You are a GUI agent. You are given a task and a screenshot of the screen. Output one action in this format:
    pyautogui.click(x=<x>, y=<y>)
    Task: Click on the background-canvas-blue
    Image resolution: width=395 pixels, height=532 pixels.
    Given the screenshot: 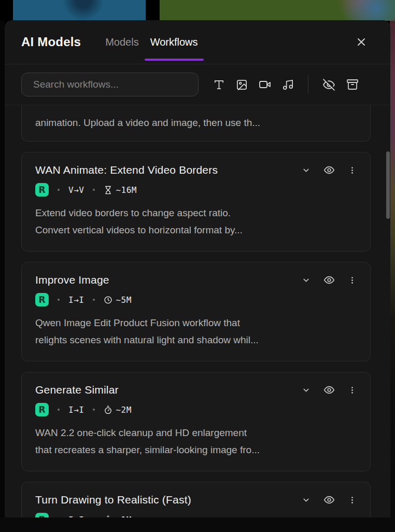 What is the action you would take?
    pyautogui.click(x=79, y=10)
    